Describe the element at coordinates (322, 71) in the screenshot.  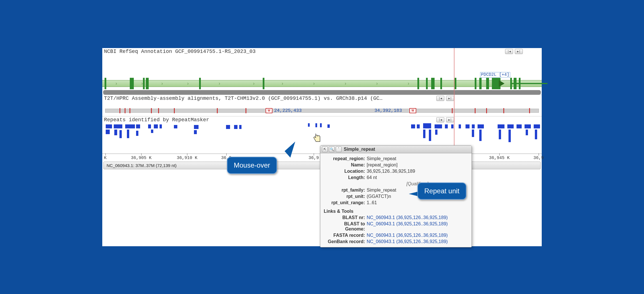
I see `track-refseq: NCBI RefSeq Annotation GCF_009914755.1-R…` at that location.